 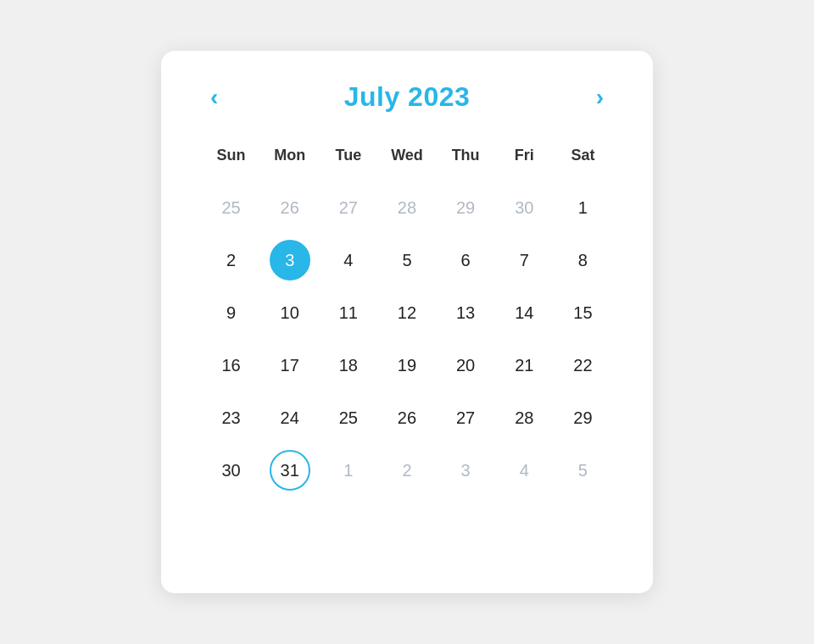 I want to click on day-header-thu: Thu, so click(x=466, y=161).